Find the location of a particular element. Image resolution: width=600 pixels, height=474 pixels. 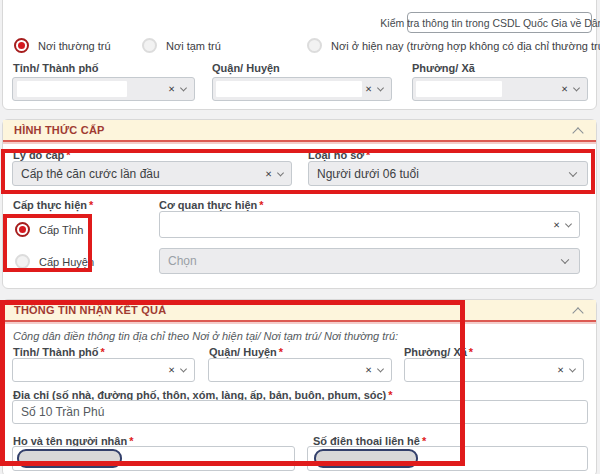

result-ward-select: ✕ is located at coordinates (494, 370).